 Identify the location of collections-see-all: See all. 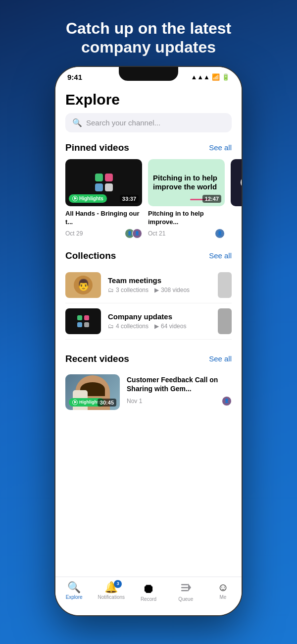
(220, 256).